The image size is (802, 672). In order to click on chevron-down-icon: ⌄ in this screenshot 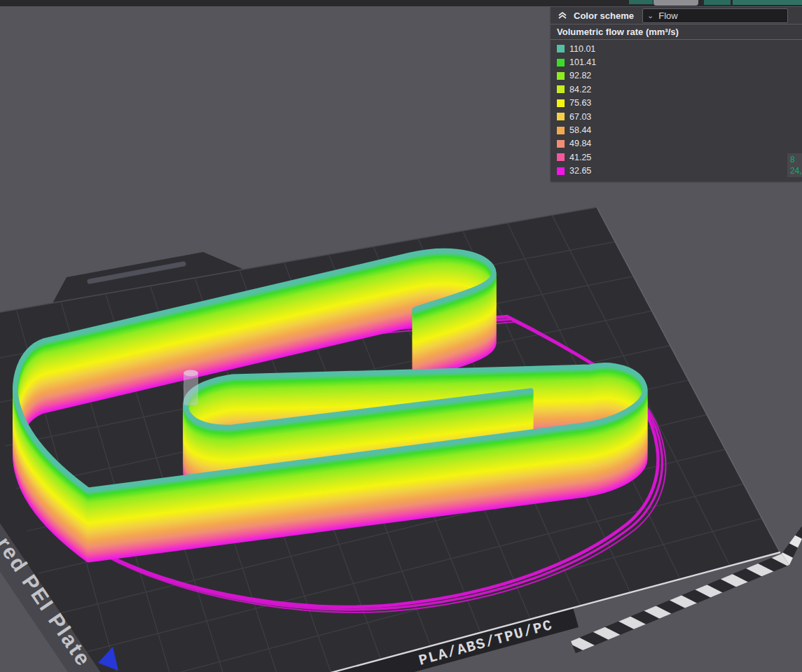, I will do `click(650, 15)`.